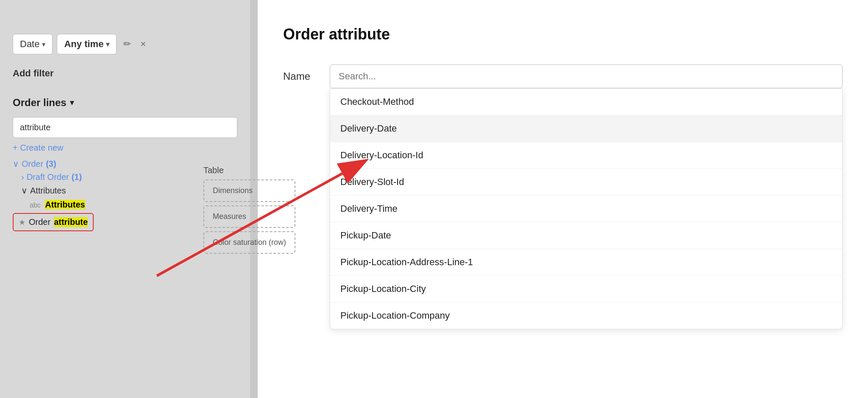  Describe the element at coordinates (30, 44) in the screenshot. I see `date-label: Date` at that location.